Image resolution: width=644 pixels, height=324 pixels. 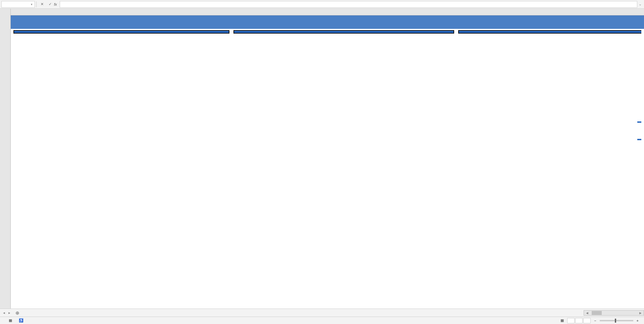 I want to click on zoom-out-icon: −, so click(x=595, y=321).